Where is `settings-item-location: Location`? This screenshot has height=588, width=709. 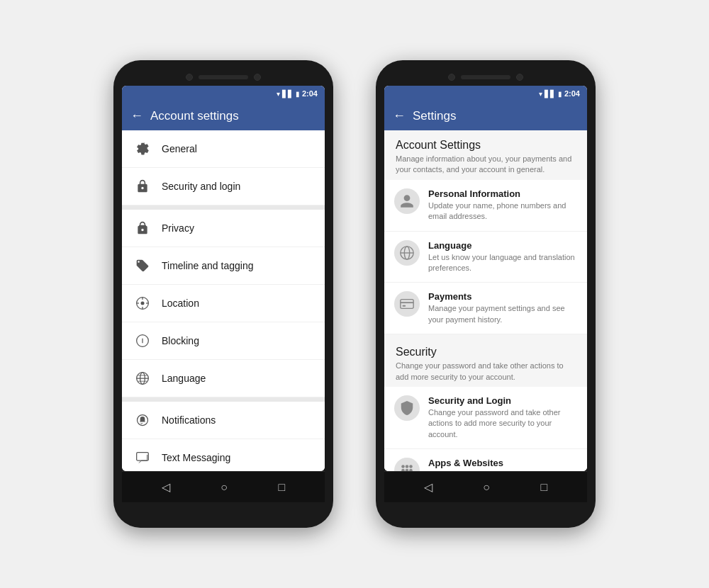
settings-item-location: Location is located at coordinates (223, 303).